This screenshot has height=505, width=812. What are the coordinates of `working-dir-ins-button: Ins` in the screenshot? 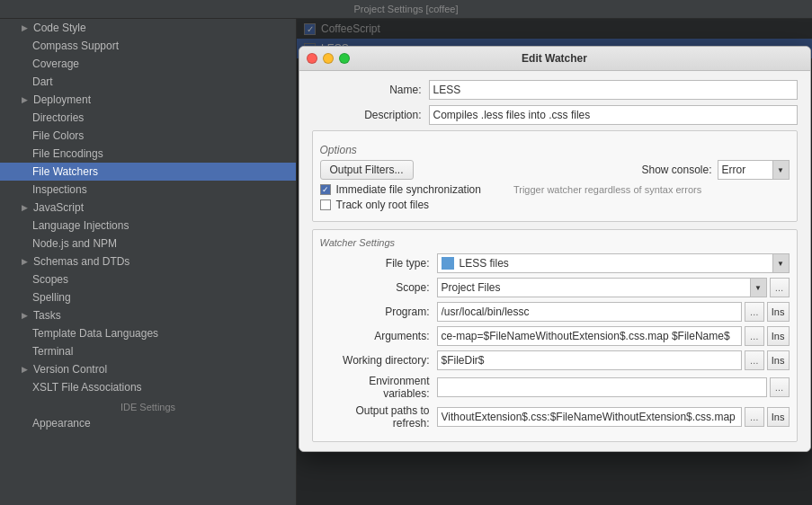 It's located at (779, 360).